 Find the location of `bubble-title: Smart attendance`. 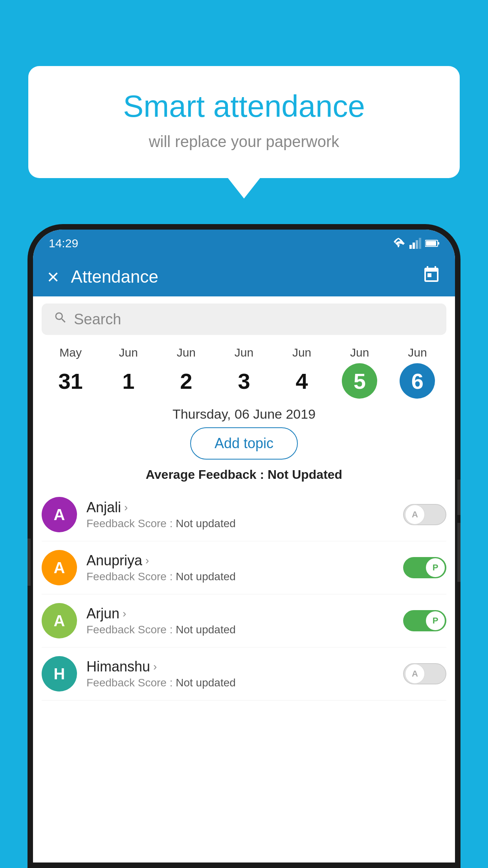

bubble-title: Smart attendance is located at coordinates (244, 107).